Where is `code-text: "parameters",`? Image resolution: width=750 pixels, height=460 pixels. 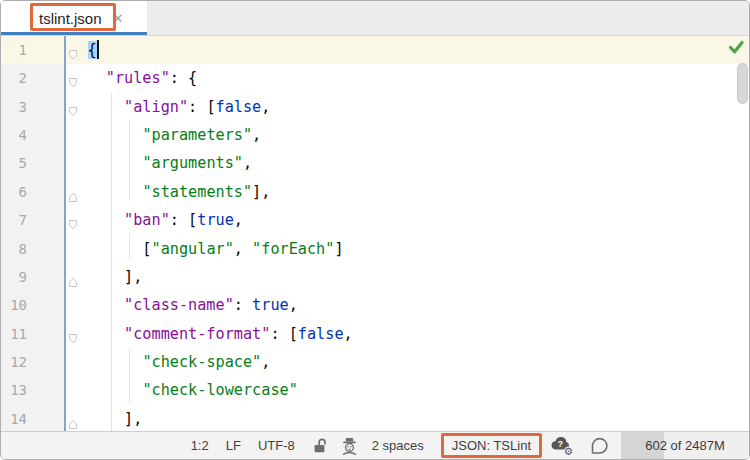
code-text: "parameters", is located at coordinates (175, 135).